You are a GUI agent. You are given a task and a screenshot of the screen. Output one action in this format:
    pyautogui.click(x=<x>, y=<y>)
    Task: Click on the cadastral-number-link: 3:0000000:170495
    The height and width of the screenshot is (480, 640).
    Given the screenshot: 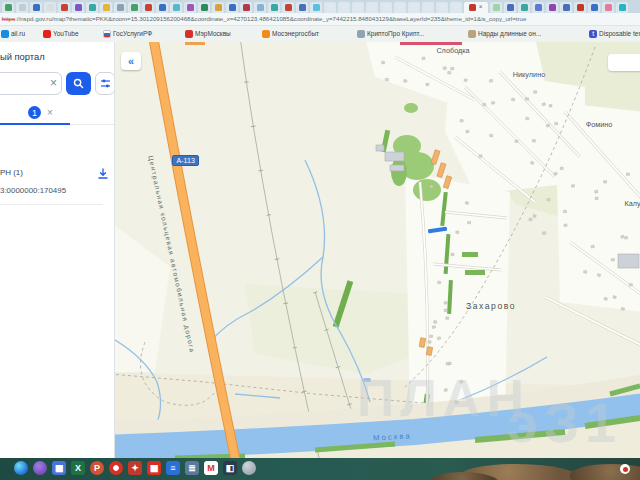 What is the action you would take?
    pyautogui.click(x=33, y=190)
    